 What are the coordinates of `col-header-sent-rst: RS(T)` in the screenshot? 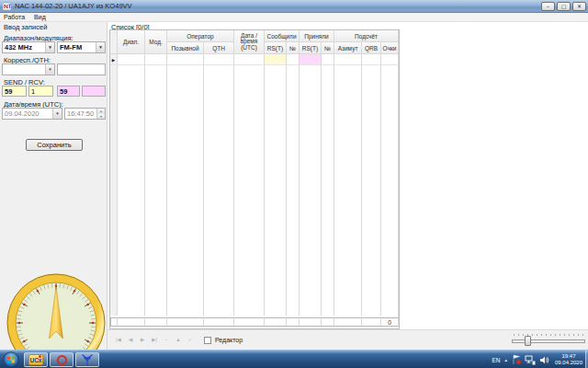 It's located at (276, 48).